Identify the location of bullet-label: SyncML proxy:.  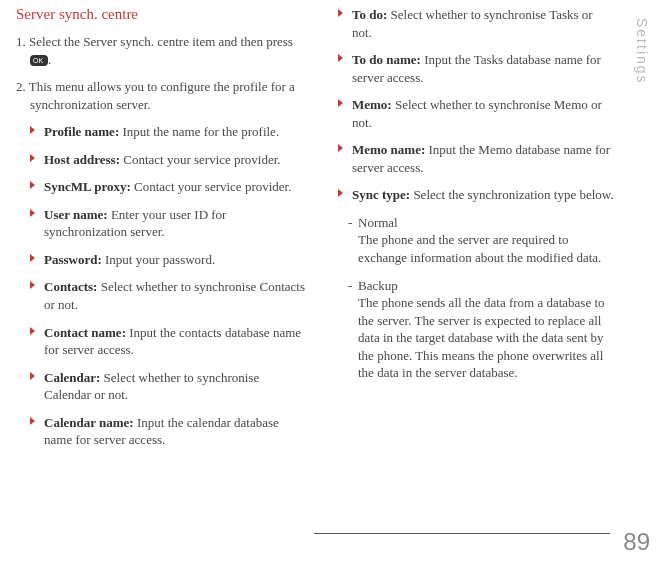
(88, 186).